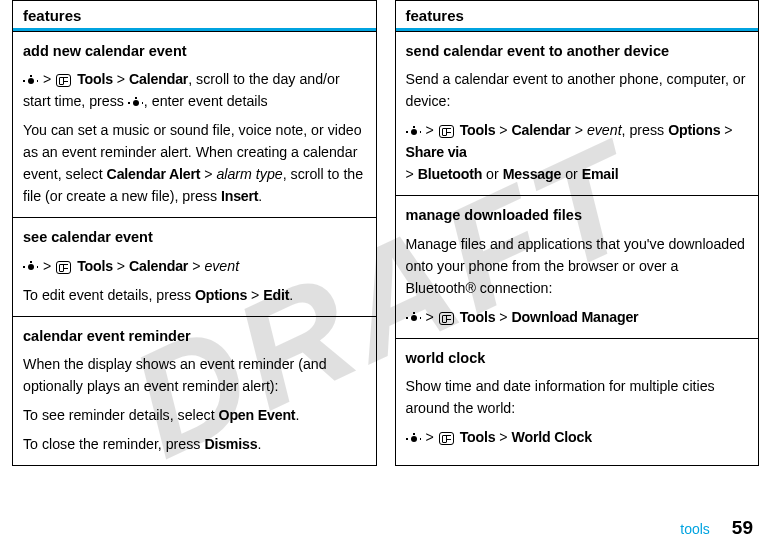  Describe the element at coordinates (578, 90) in the screenshot. I see `paragraph: Send a calendar event to another phone, …` at that location.